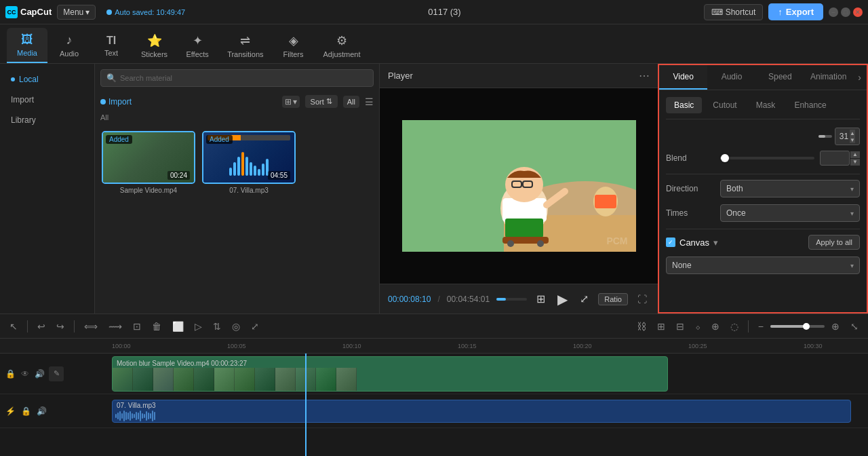  Describe the element at coordinates (684, 105) in the screenshot. I see `sub-tab-basic: Basic` at that location.